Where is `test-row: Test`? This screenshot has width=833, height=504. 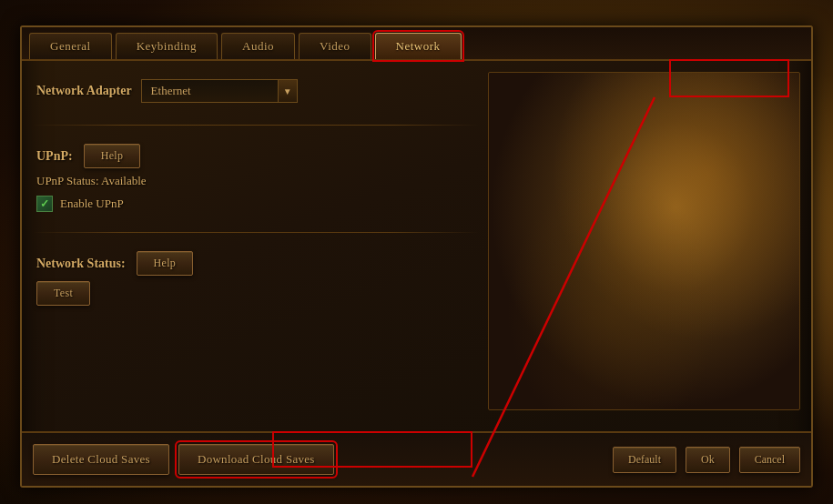
test-row: Test is located at coordinates (256, 293).